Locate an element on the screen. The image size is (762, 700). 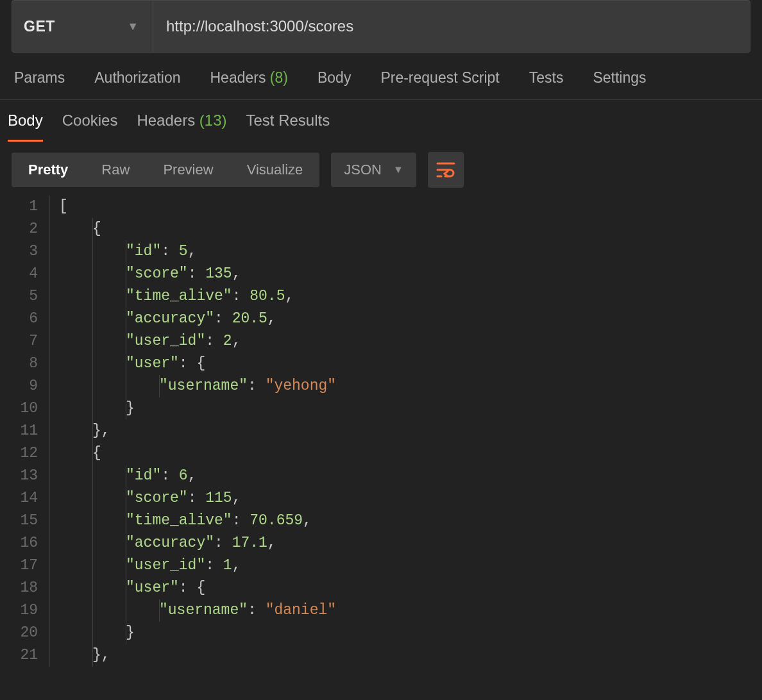
tab-settings: Settings is located at coordinates (620, 78).